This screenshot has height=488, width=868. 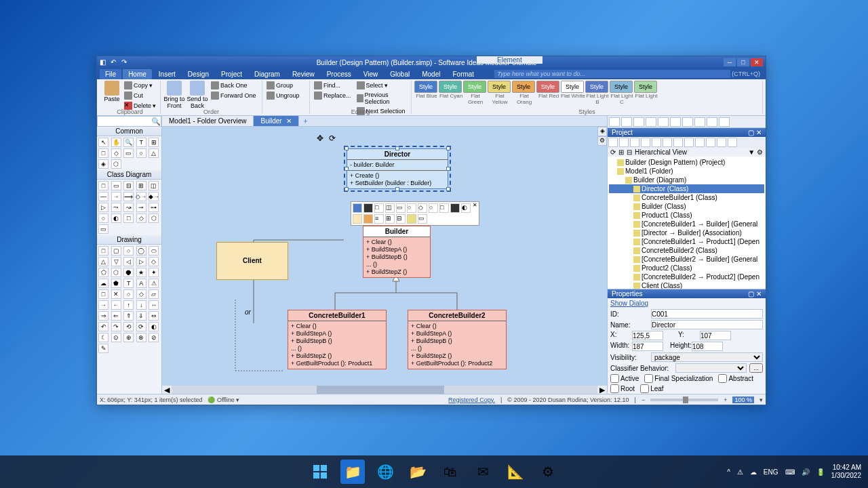 I want to click on context-tab-element: Element, so click(x=510, y=60).